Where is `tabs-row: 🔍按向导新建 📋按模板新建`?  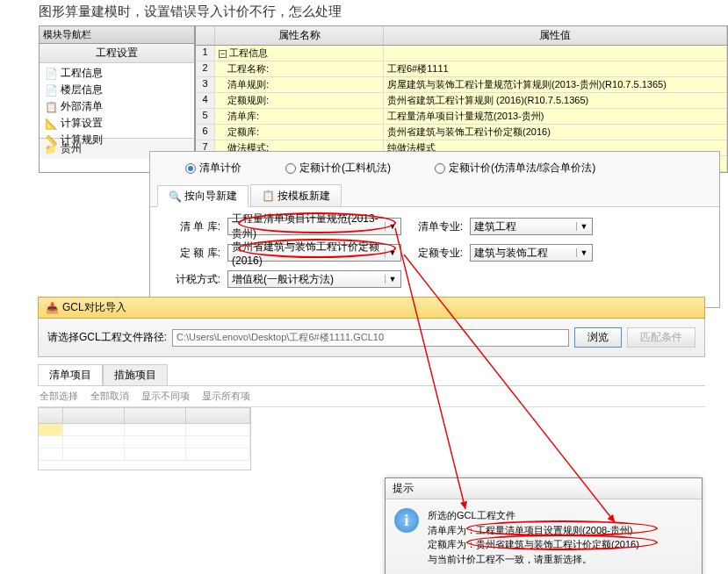 tabs-row: 🔍按向导新建 📋按模板新建 is located at coordinates (435, 196).